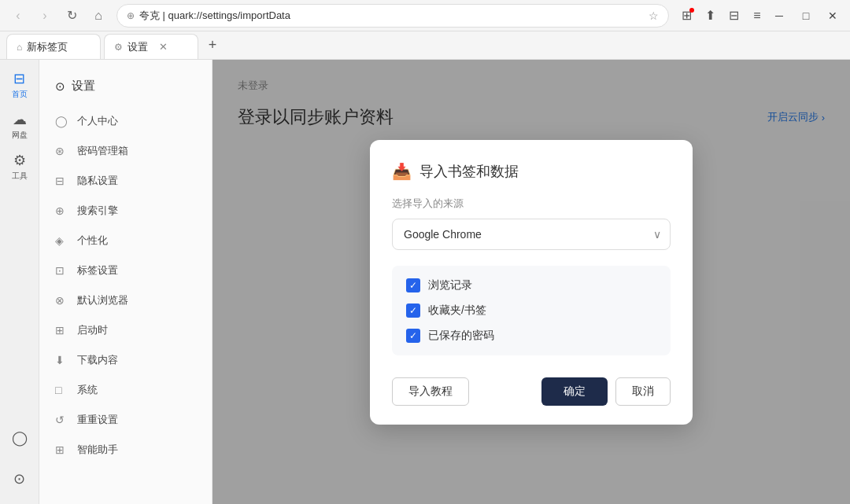 The height and width of the screenshot is (504, 850). Describe the element at coordinates (62, 270) in the screenshot. I see `bookmarks-icon: ⊡` at that location.